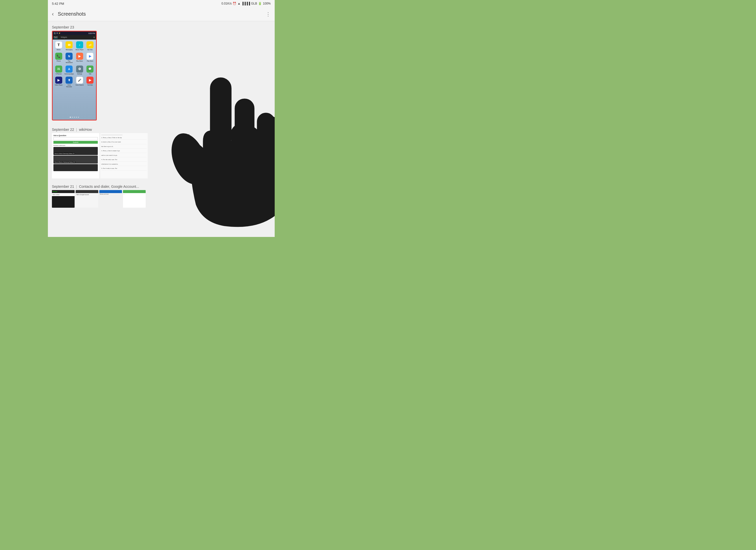 This screenshot has height=550, width=756. What do you see at coordinates (161, 199) in the screenshot?
I see `sep21-thumbnails: Recents New contact Add a Google Account…` at bounding box center [161, 199].